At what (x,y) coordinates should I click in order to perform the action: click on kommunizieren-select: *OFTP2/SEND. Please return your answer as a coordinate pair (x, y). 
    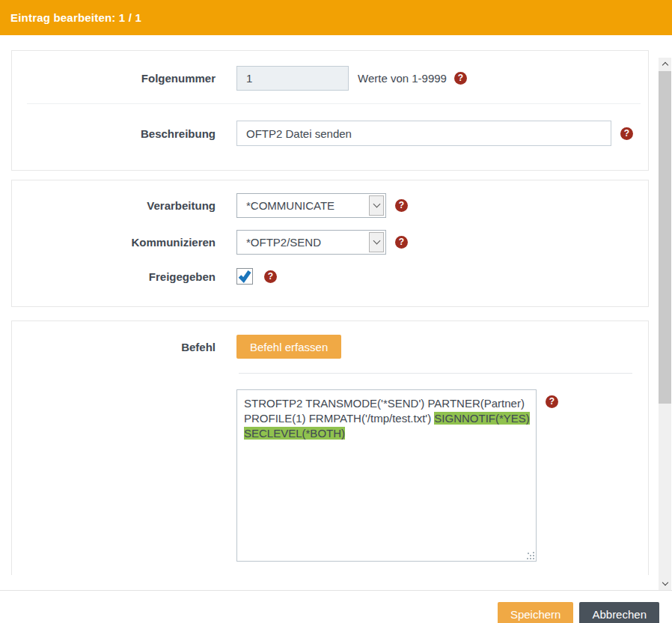
    Looking at the image, I should click on (311, 243).